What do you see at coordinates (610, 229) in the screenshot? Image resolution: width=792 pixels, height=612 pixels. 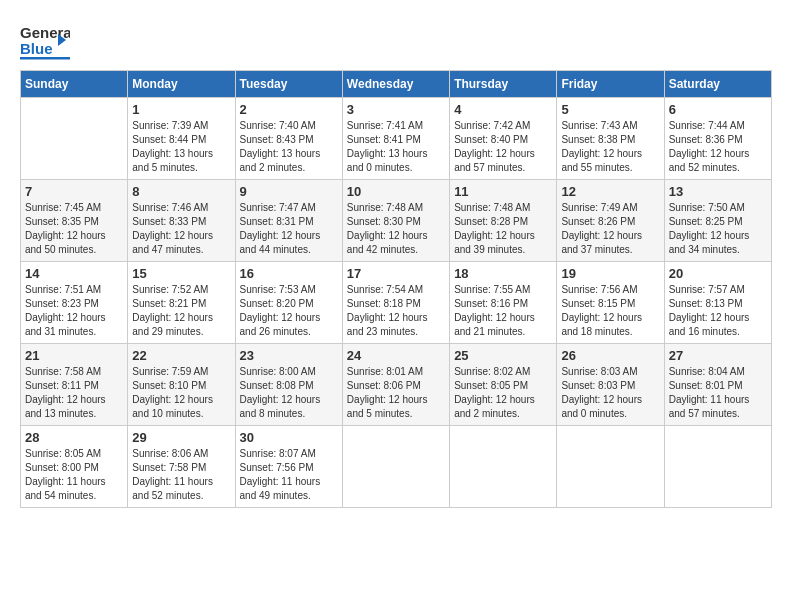 I see `day-info: Sunrise: 7:49 AMSunset: 8:26 PMDaylight:…` at bounding box center [610, 229].